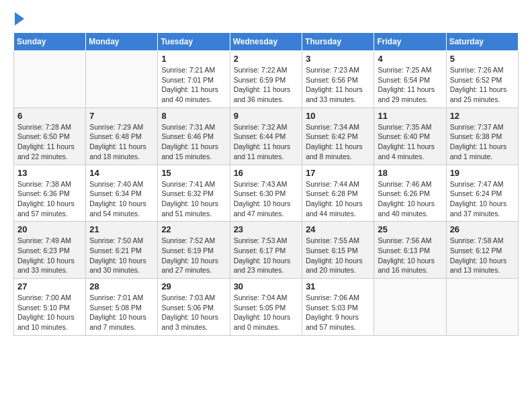 This screenshot has height=411, width=532. I want to click on day-info: Sunrise: 7:01 AM Sunset: 5:08 PM Dayligh…, so click(122, 313).